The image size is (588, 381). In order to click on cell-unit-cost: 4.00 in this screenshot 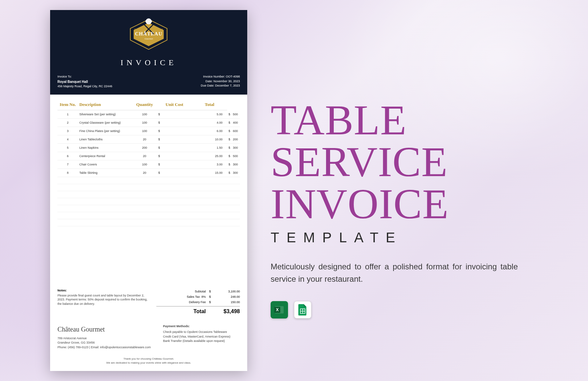, I will do `click(209, 123)`.